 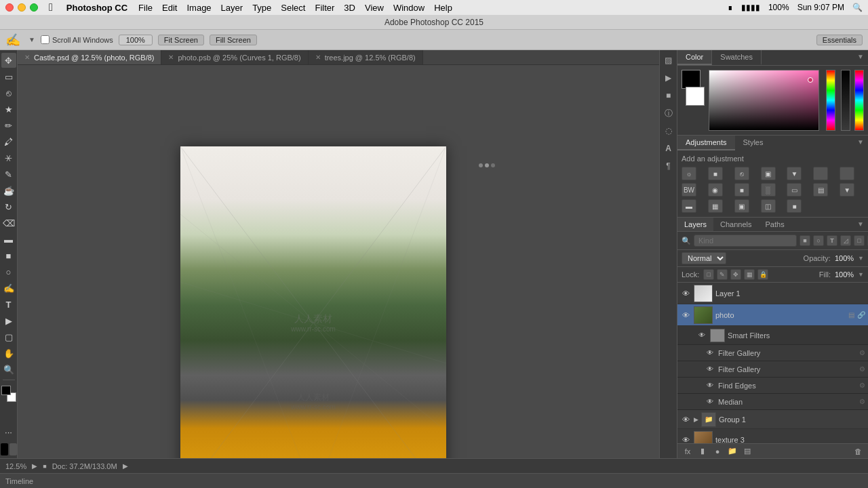 What do you see at coordinates (710, 386) in the screenshot?
I see `find-edges-vis: 👁` at bounding box center [710, 386].